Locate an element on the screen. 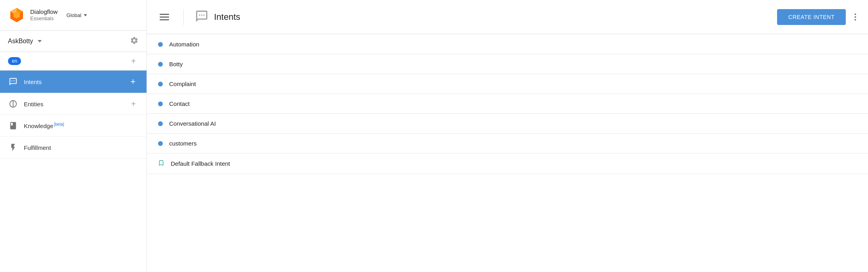 This screenshot has height=272, width=868. intent-row: Automation is located at coordinates (507, 44).